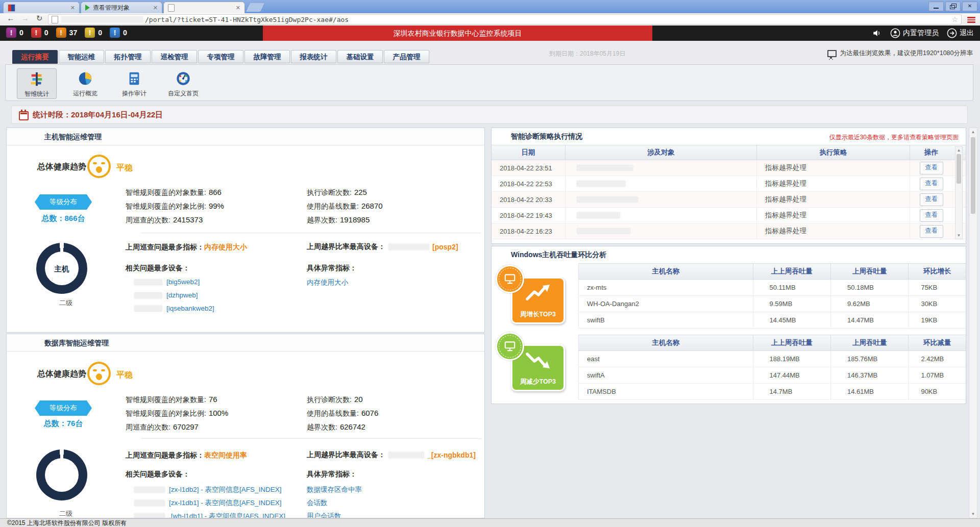 This screenshot has width=980, height=527. I want to click on page-scrollbar: ▲ ▼, so click(973, 323).